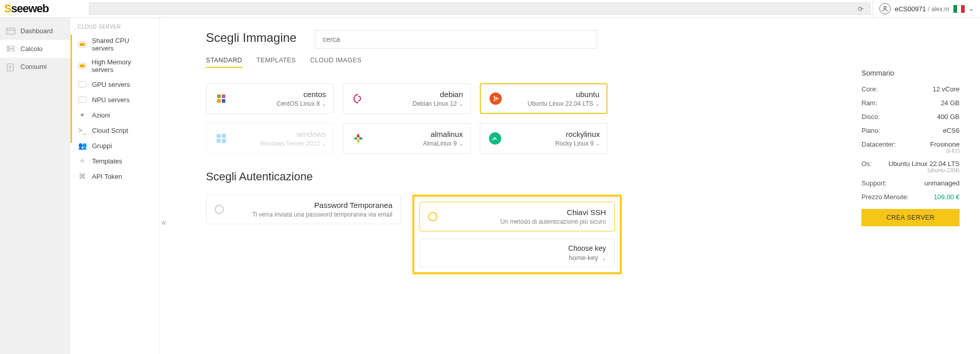 This screenshot has height=354, width=980. What do you see at coordinates (115, 66) in the screenshot?
I see `subnav-item-high-memory: High Memory servers` at bounding box center [115, 66].